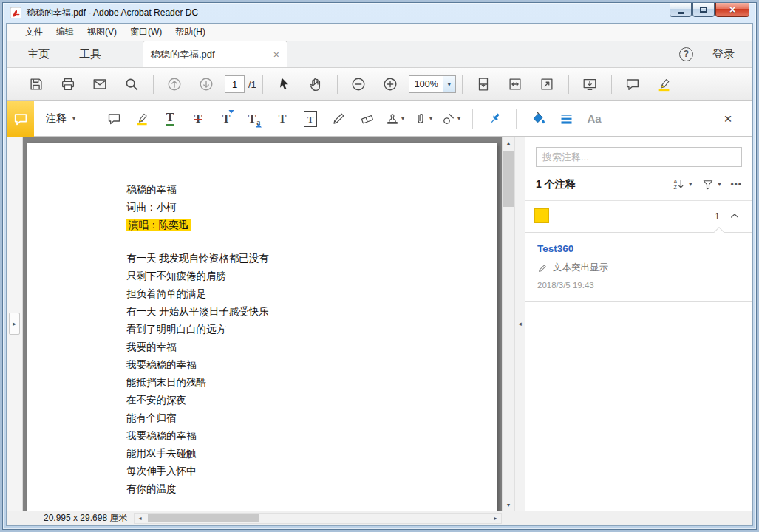 This screenshot has height=532, width=759. Describe the element at coordinates (114, 119) in the screenshot. I see `sticky-note-button` at that location.